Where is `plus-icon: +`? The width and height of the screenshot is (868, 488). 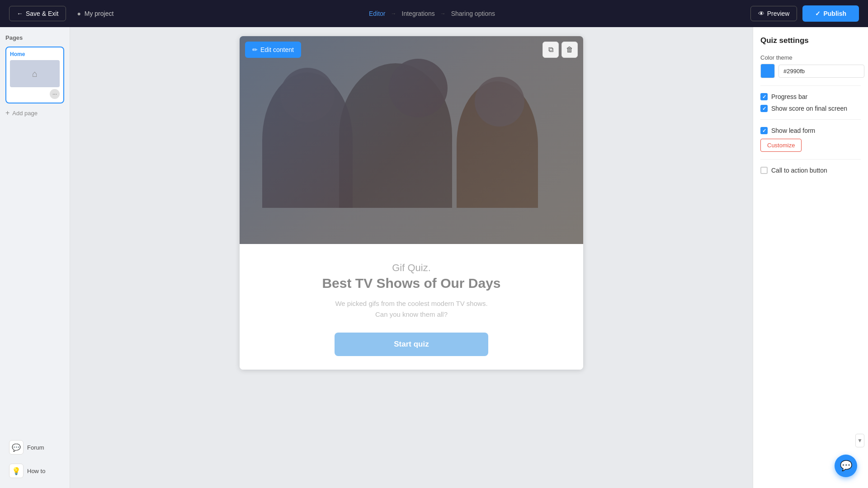
plus-icon: + is located at coordinates (7, 113).